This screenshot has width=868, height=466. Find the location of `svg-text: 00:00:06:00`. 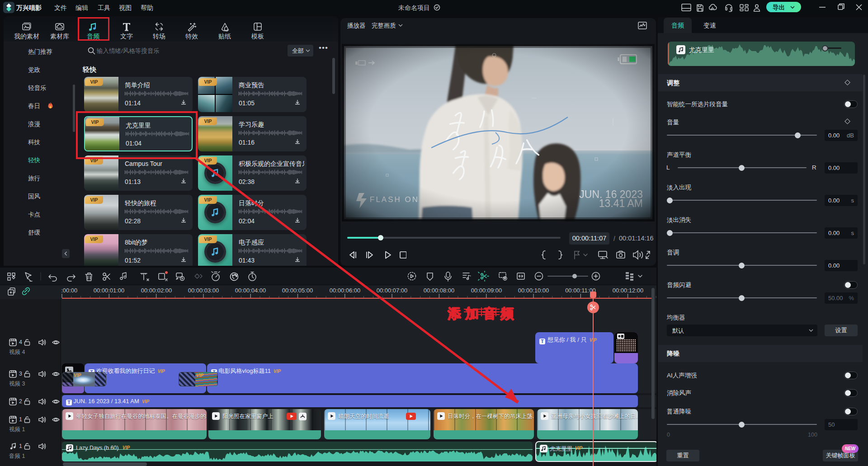

svg-text: 00:00:06:00 is located at coordinates (345, 290).